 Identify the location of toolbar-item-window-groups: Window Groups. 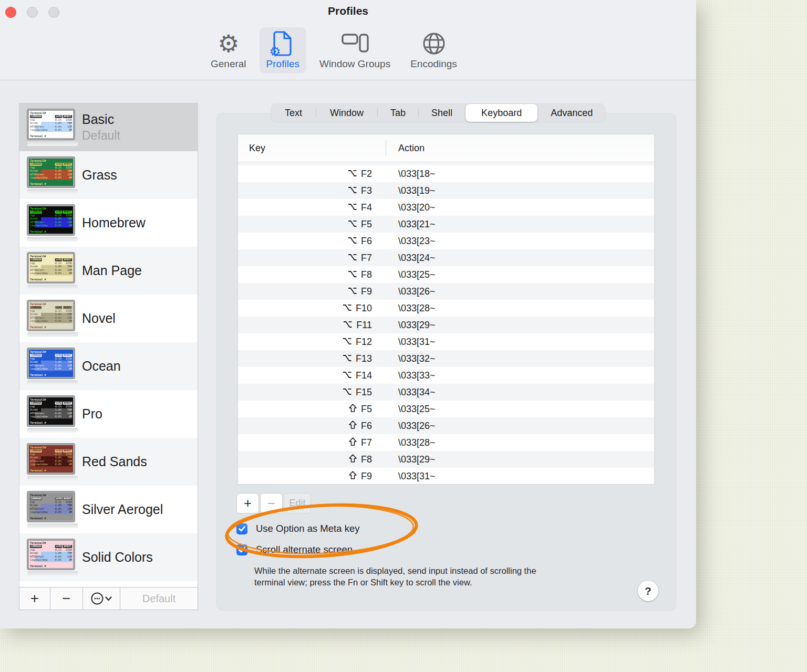
(355, 50).